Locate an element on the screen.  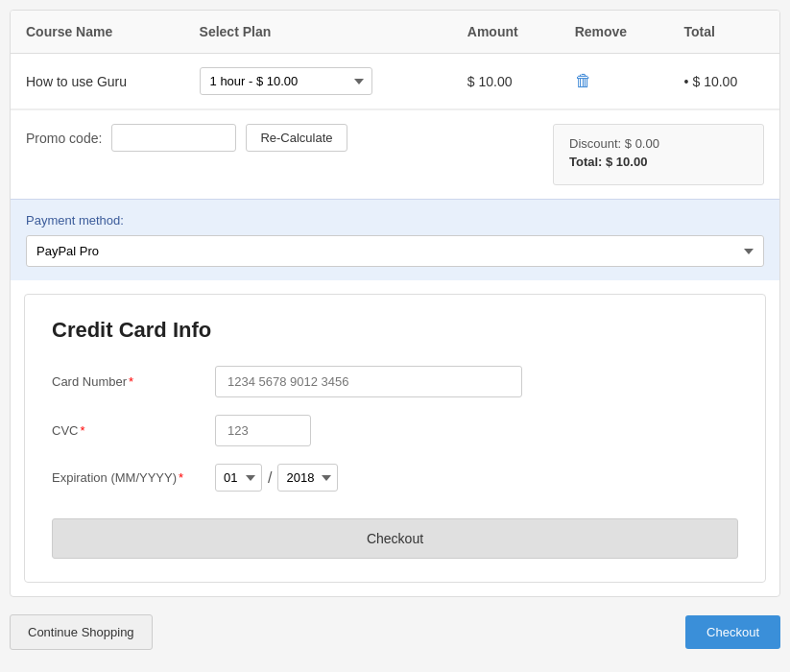
course-name-cell: How to use Guru is located at coordinates (98, 82).